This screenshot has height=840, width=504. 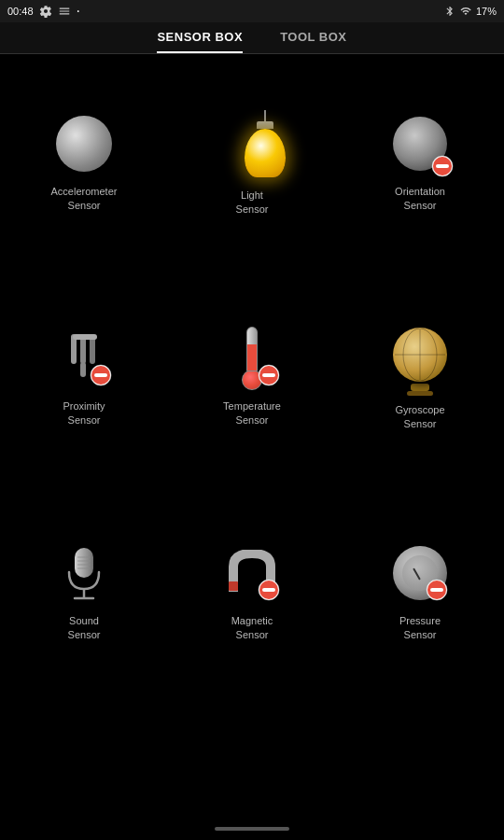 What do you see at coordinates (486, 11) in the screenshot?
I see `battery-percent: 17%` at bounding box center [486, 11].